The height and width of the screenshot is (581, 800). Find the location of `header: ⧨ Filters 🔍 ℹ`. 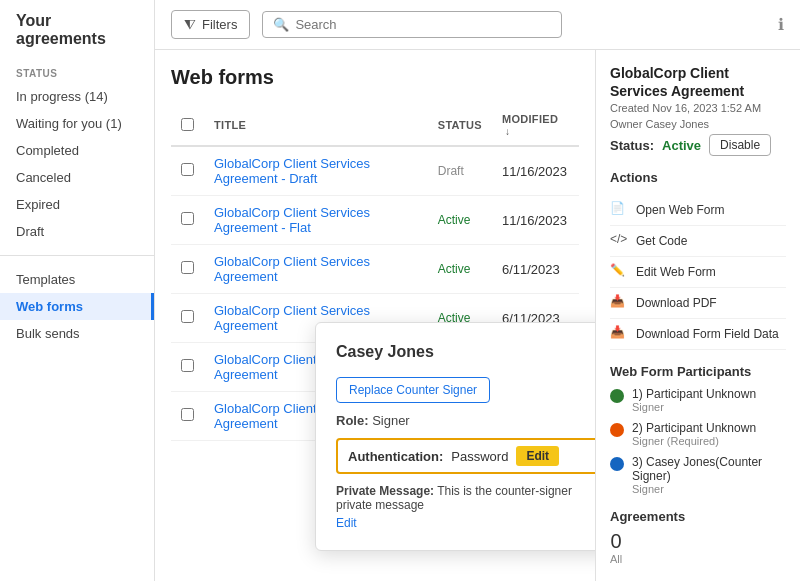

header: ⧨ Filters 🔍 ℹ is located at coordinates (478, 25).